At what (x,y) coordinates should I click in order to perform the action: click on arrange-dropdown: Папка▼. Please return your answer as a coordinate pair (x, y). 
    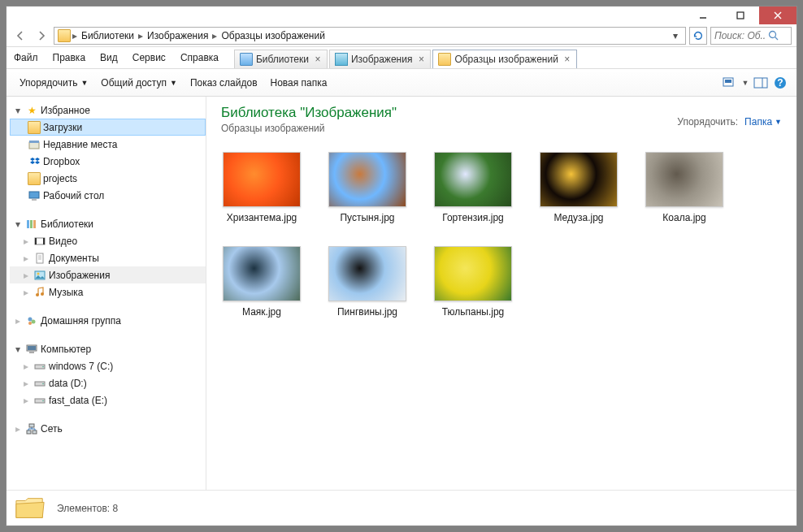
    Looking at the image, I should click on (763, 122).